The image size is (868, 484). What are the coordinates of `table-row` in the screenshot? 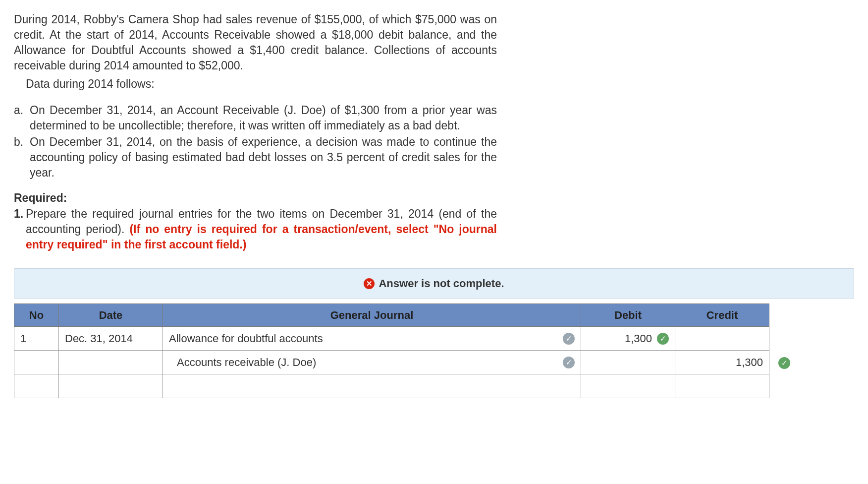 It's located at (405, 386).